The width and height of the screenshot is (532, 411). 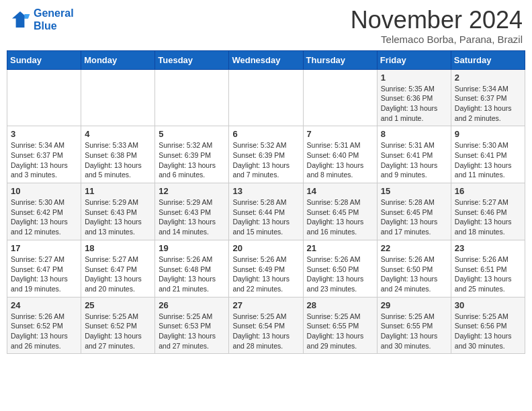 I want to click on calendar-week-row: 3Sunrise: 5:34 AM Sunset: 6:37 PM Daylig…, so click(x=266, y=154).